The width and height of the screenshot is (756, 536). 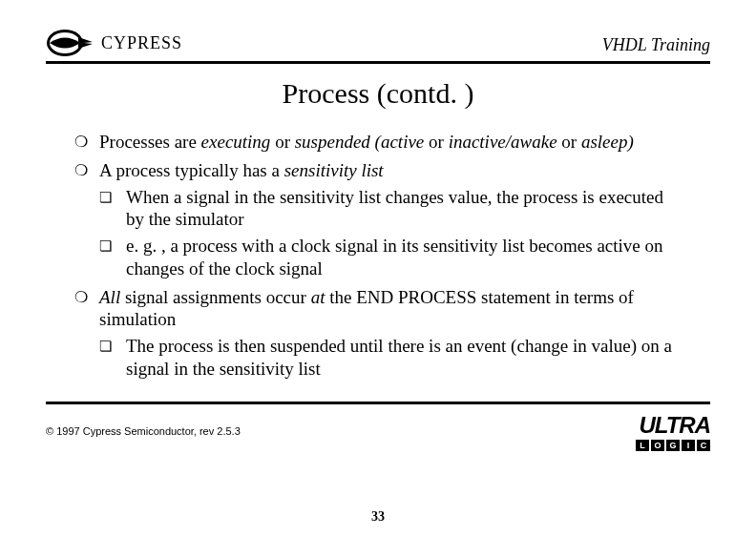 I want to click on logo-area: CYPRESS, so click(x=115, y=43).